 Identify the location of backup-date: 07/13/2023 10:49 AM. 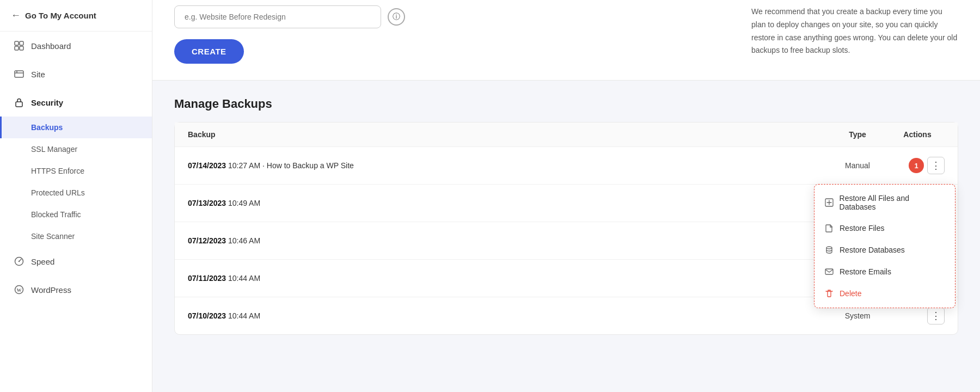
(224, 203).